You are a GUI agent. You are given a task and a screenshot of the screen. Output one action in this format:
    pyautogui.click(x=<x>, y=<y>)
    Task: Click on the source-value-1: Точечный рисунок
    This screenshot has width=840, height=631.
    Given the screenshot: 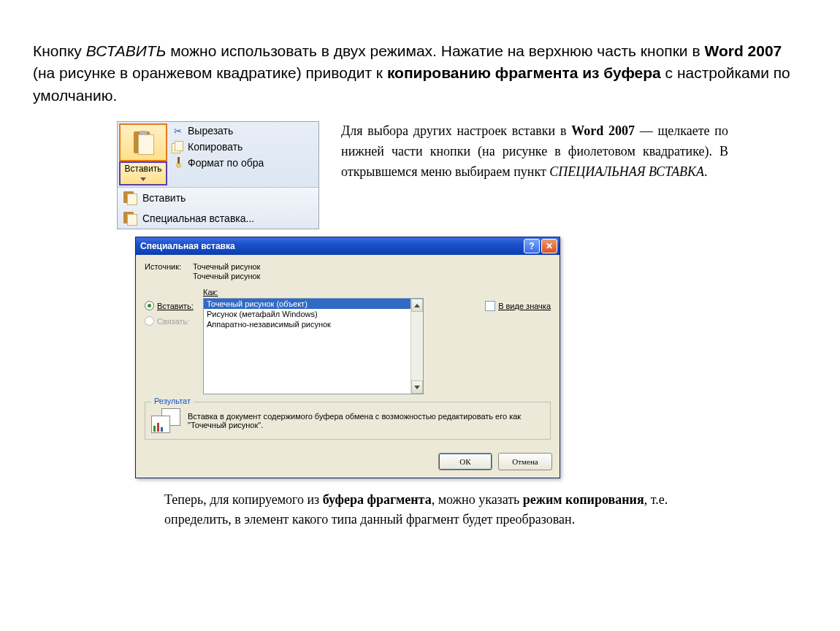 What is the action you would take?
    pyautogui.click(x=226, y=267)
    